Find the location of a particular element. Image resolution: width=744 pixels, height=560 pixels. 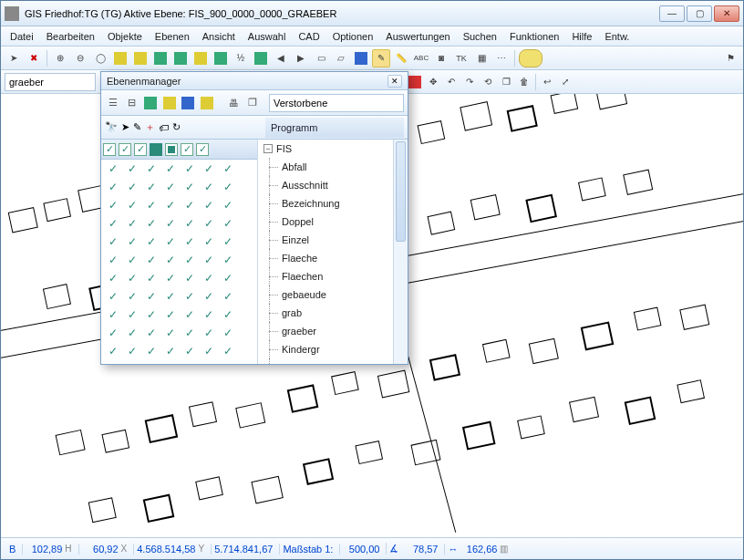

col-label-checkbox is located at coordinates (187, 150).